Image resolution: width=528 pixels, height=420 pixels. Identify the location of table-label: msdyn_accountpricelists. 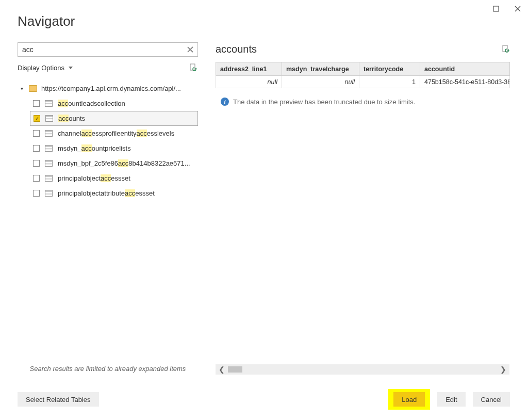
(94, 149).